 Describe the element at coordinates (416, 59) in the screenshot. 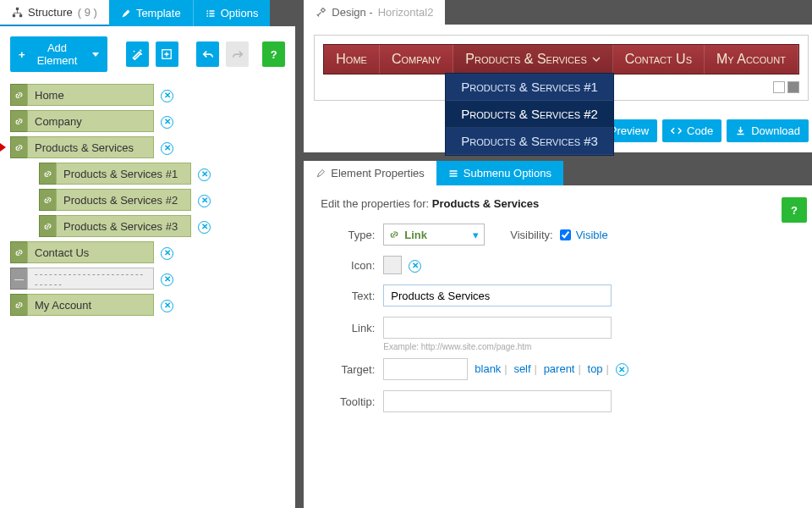

I see `preview-menu-company: Company` at that location.